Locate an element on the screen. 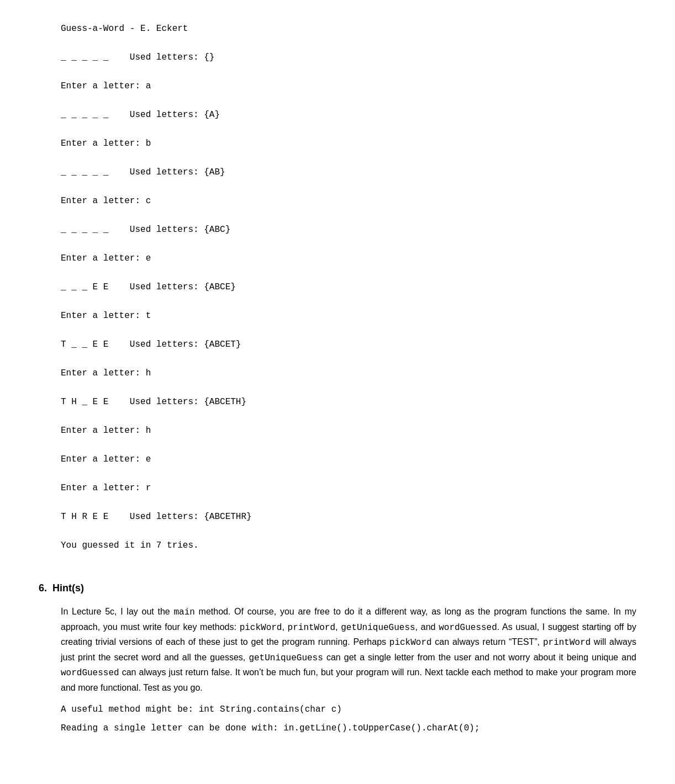  code-wordguessed2: wordGuessed is located at coordinates (90, 673).